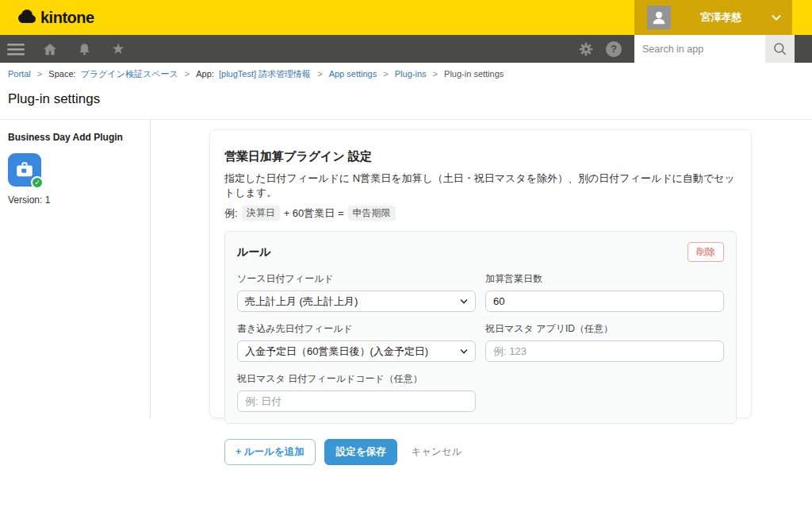  What do you see at coordinates (50, 49) in the screenshot?
I see `home-icon` at bounding box center [50, 49].